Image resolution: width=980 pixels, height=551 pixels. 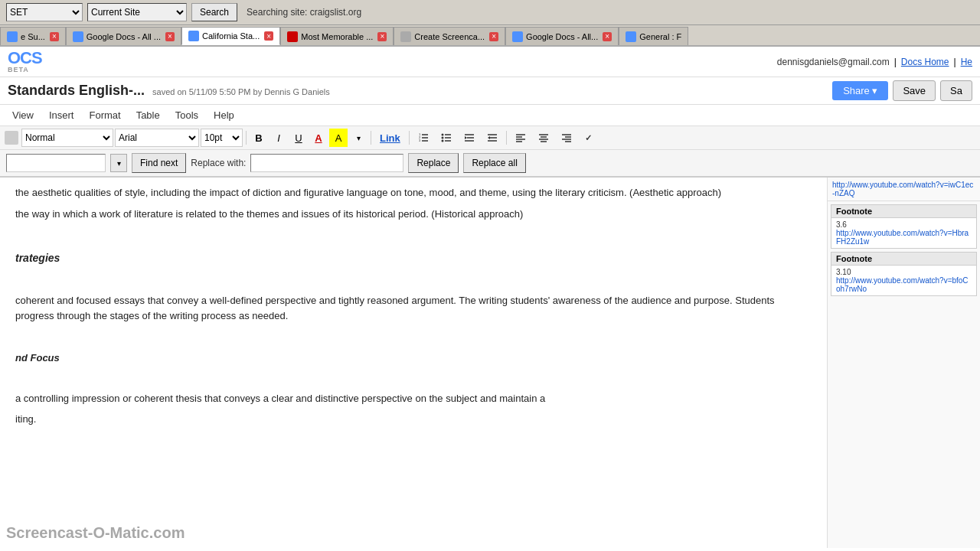 What do you see at coordinates (966, 62) in the screenshot?
I see `he-link: He` at bounding box center [966, 62].